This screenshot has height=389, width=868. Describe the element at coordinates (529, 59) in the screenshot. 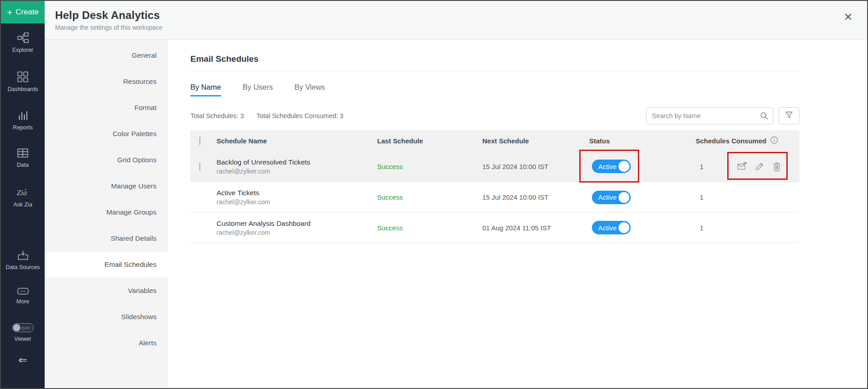

I see `section-title: Email Schedules` at that location.